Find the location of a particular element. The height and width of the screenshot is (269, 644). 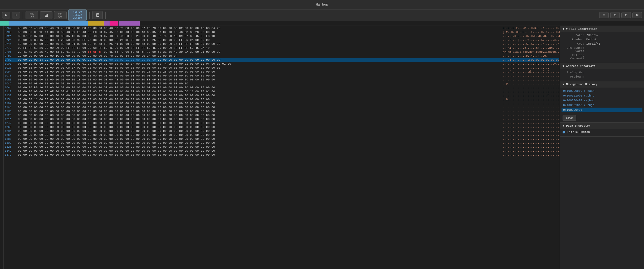

nav-history-header: ▼ Navigation History is located at coordinates (602, 84).